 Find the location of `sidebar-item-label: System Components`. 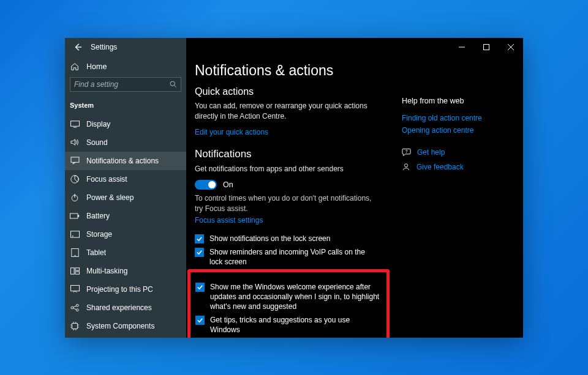

sidebar-item-label: System Components is located at coordinates (120, 326).